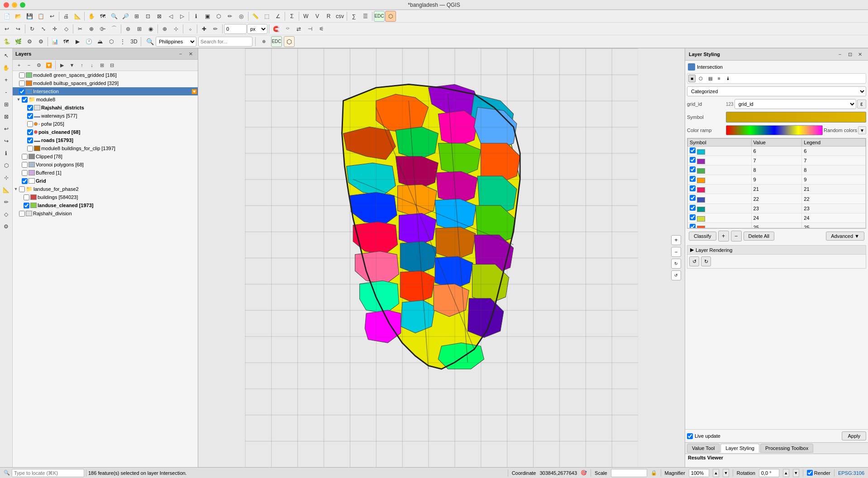 Image resolution: width=868 pixels, height=478 pixels. Describe the element at coordinates (123, 42) in the screenshot. I see `point-cloud-button: ⋮` at that location.